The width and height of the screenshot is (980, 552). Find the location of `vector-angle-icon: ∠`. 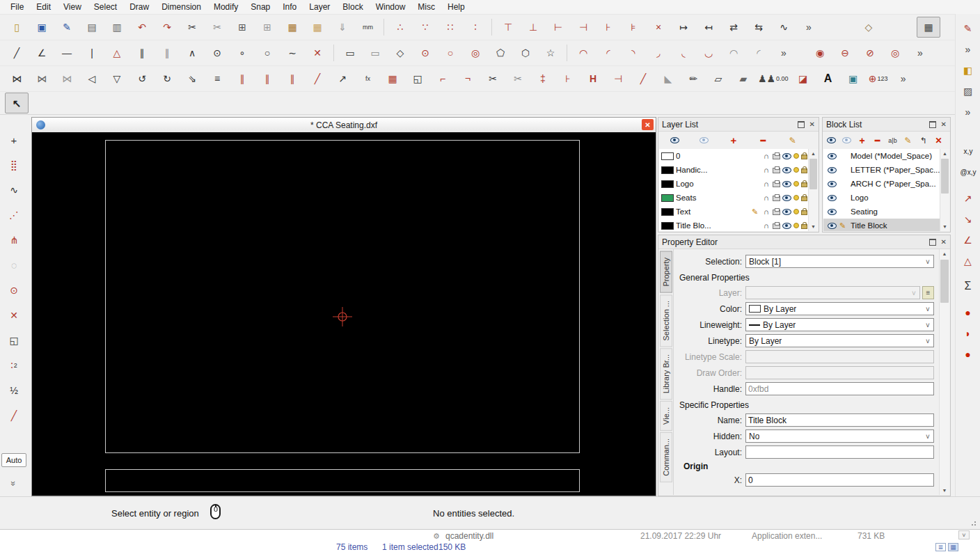

vector-angle-icon: ∠ is located at coordinates (968, 240).